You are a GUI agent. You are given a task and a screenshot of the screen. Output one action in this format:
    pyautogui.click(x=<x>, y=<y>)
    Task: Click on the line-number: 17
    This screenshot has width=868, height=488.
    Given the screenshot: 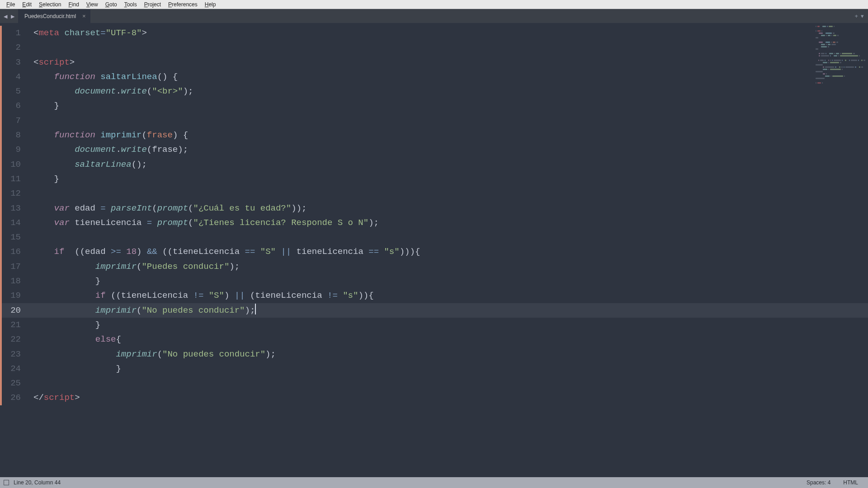 What is the action you would take?
    pyautogui.click(x=14, y=267)
    